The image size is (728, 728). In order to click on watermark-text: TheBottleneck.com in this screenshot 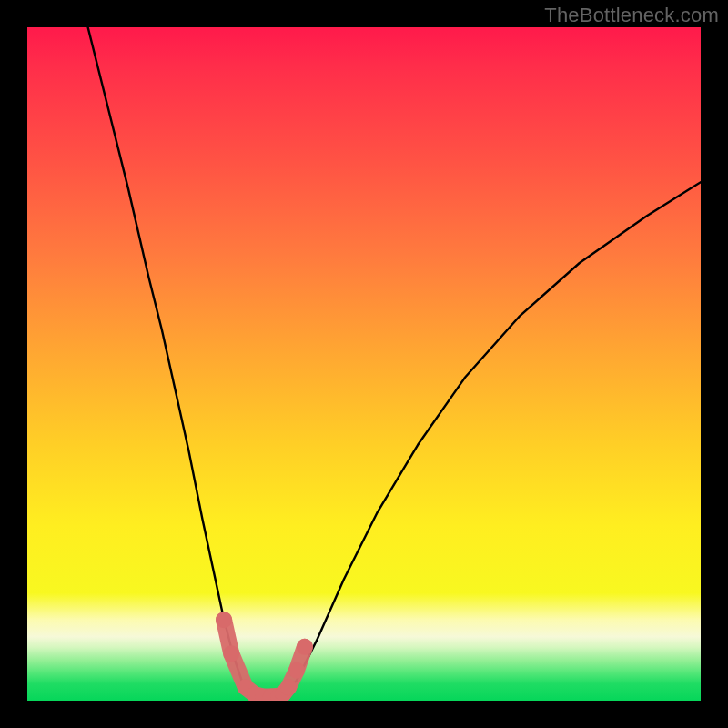, I will do `click(632, 15)`.